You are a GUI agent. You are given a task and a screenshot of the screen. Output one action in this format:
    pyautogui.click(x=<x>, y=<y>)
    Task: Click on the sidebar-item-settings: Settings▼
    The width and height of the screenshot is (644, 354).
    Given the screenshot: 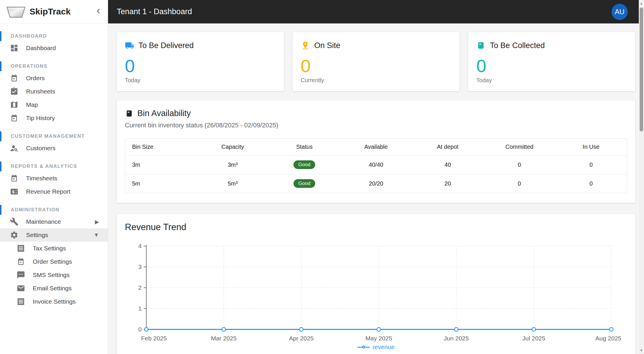 What is the action you would take?
    pyautogui.click(x=54, y=235)
    